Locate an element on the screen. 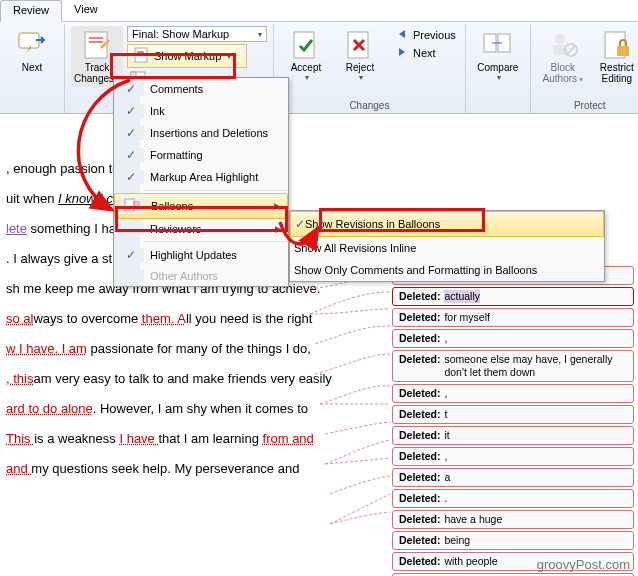 This screenshot has width=638, height=576. revision-balloon: Deleted:a is located at coordinates (513, 478).